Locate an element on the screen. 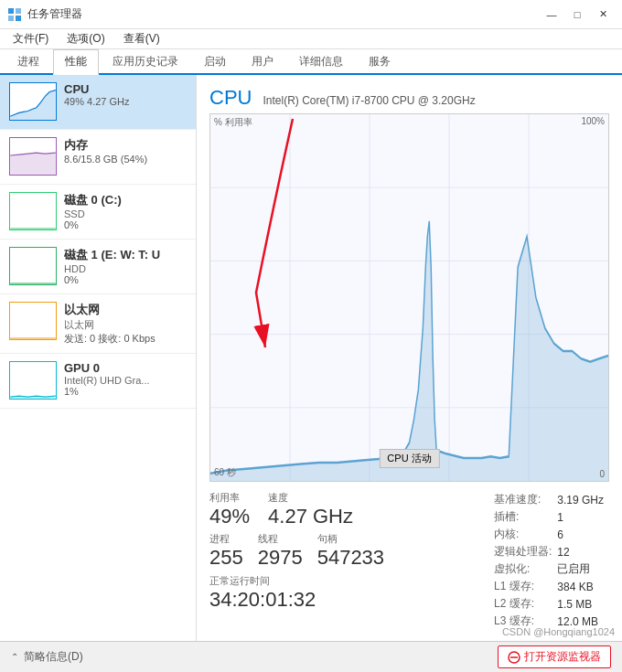 Image resolution: width=622 pixels, height=672 pixels. cores-value: 6 is located at coordinates (584, 534).